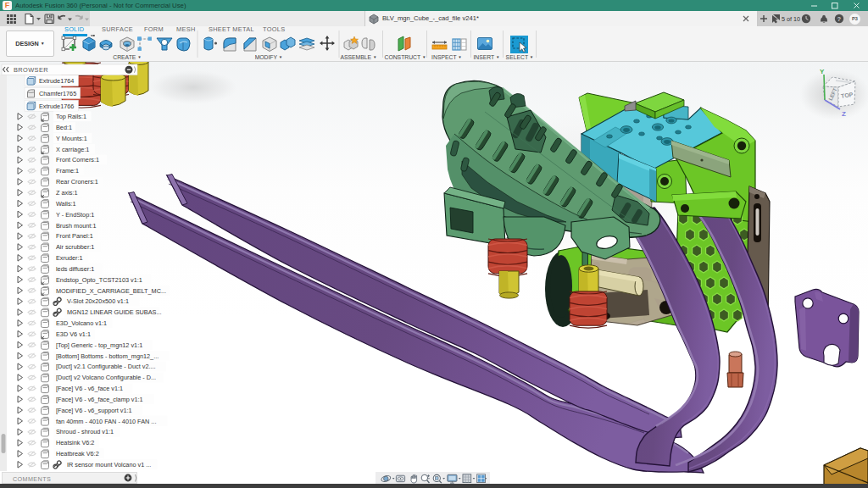 The image size is (868, 488). What do you see at coordinates (100, 400) in the screenshot?
I see `svg-text: [Face] V6 - v6_face_clamp v1:1` at bounding box center [100, 400].